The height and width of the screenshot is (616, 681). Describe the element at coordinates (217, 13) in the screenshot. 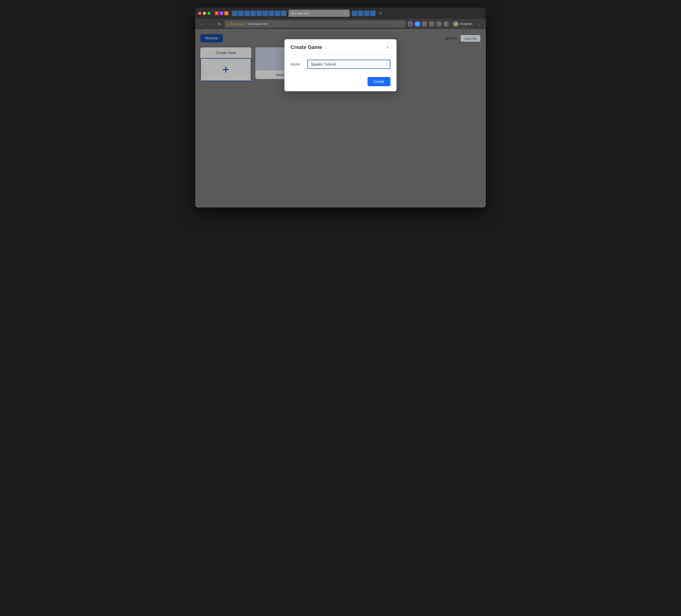

I see `favicon-y1: Y` at that location.